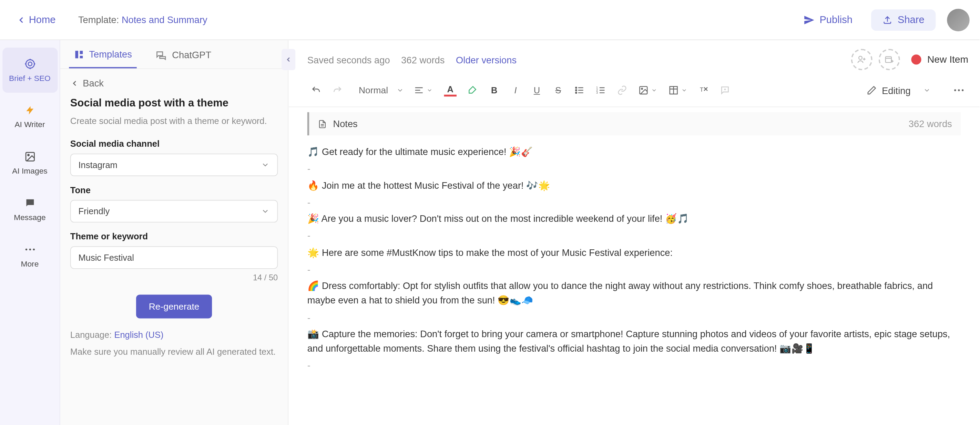 This screenshot has width=980, height=425. Describe the element at coordinates (622, 90) in the screenshot. I see `link-icon` at that location.